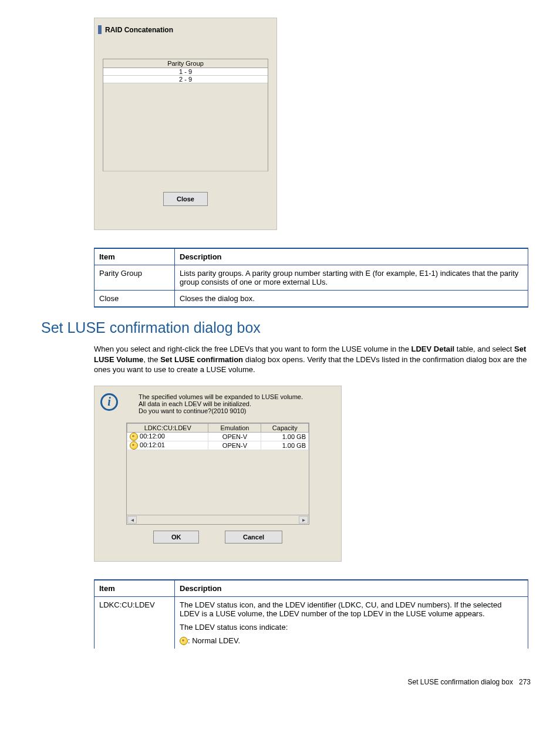 Image resolution: width=560 pixels, height=746 pixels. What do you see at coordinates (100, 29) in the screenshot?
I see `title-bar-accent` at bounding box center [100, 29].